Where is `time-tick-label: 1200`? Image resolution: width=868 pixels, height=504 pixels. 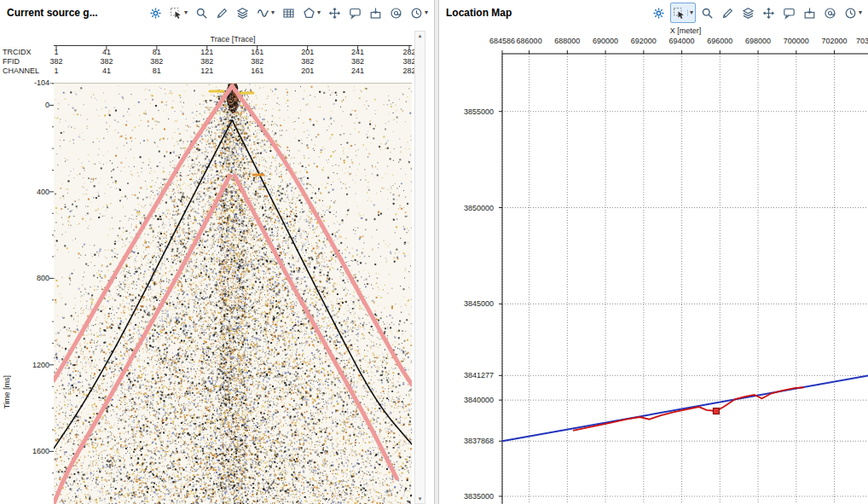
time-tick-label: 1200 is located at coordinates (32, 365).